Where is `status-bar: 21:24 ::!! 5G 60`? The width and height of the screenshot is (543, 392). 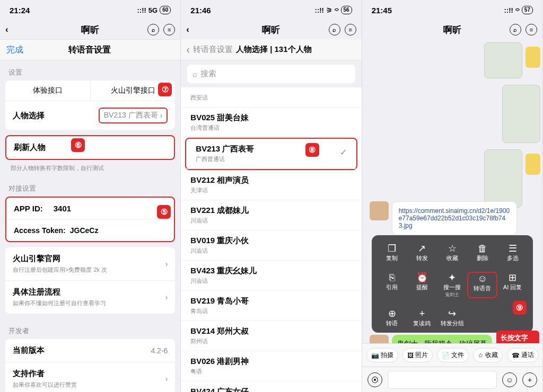
status-bar: 21:24 ::!! 5G 60 is located at coordinates (90, 10).